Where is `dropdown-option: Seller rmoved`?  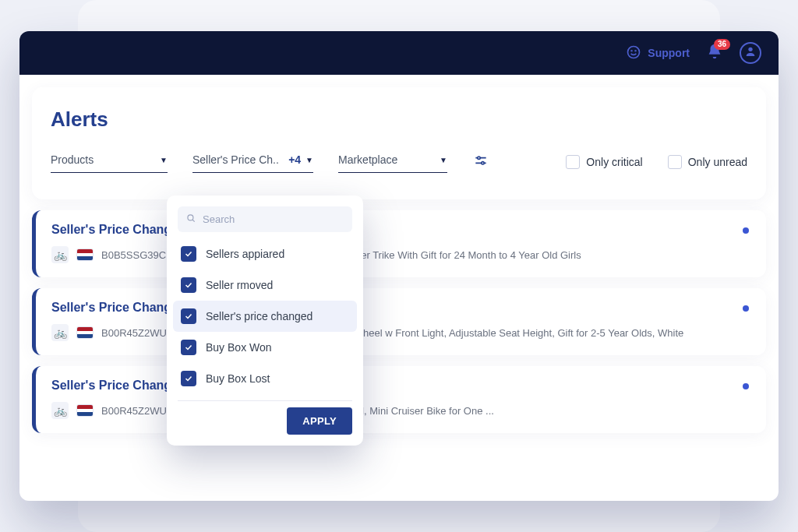 dropdown-option: Seller rmoved is located at coordinates (265, 285).